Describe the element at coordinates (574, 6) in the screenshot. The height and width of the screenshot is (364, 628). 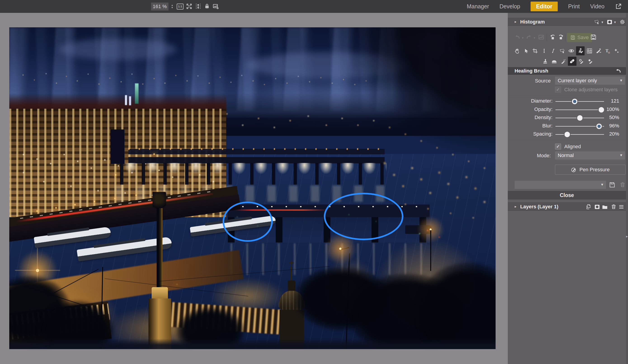
I see `tab-print: Print` at that location.